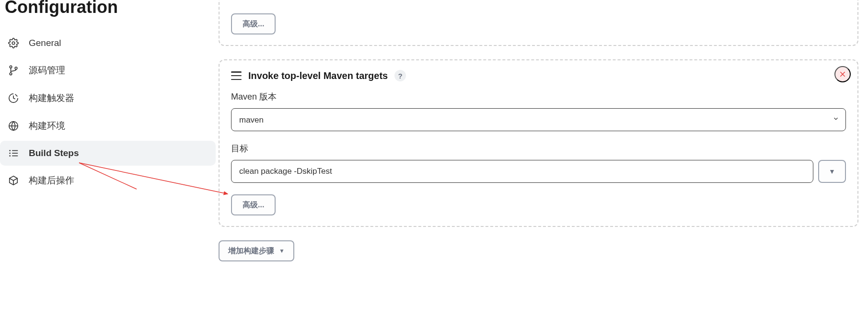 The width and height of the screenshot is (868, 327). Describe the element at coordinates (539, 76) in the screenshot. I see `card-header: Invoke top-level Maven targets ?` at that location.